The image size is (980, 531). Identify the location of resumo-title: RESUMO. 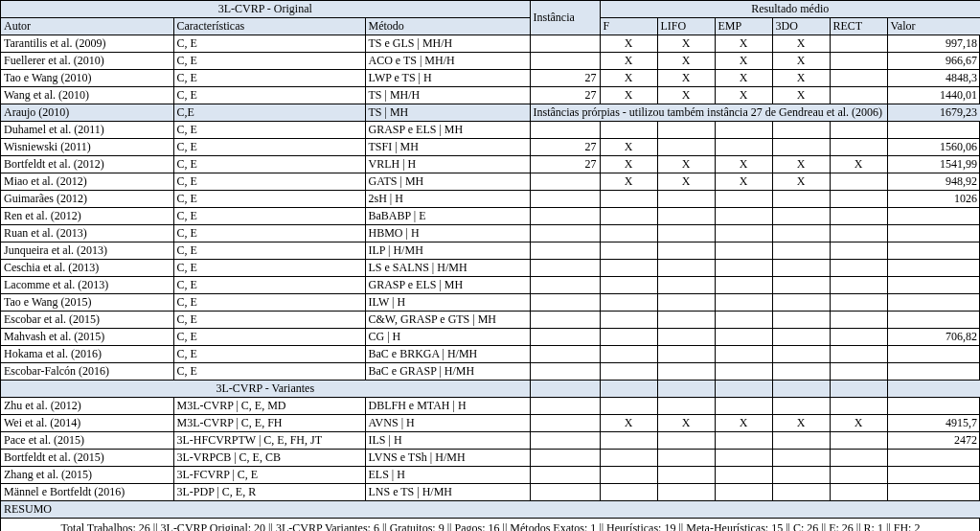
(490, 510).